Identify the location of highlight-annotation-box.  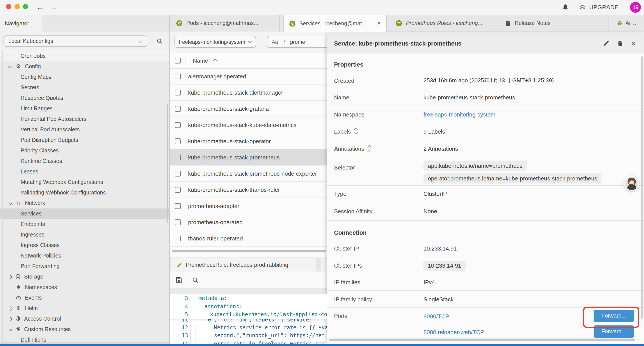
(611, 317).